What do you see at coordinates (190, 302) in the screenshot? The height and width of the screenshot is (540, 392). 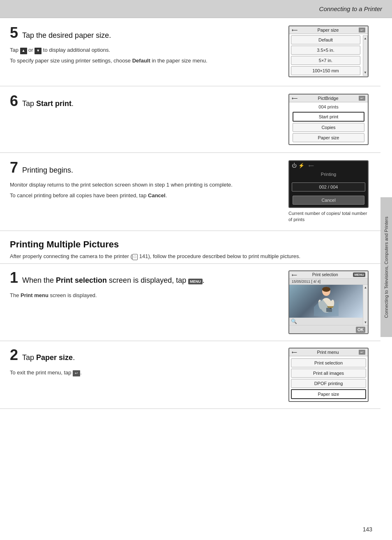 I see `multi-step-1-section: 1 When the Print selection screen is dis…` at bounding box center [190, 302].